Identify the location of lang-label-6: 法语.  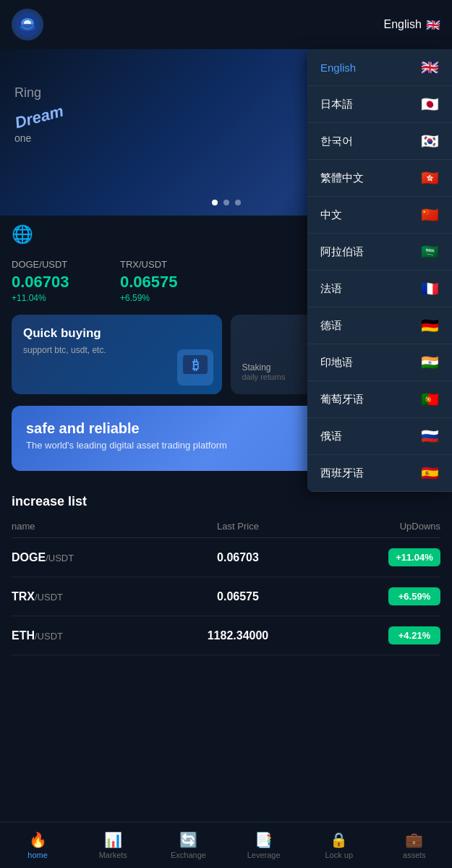
(331, 289).